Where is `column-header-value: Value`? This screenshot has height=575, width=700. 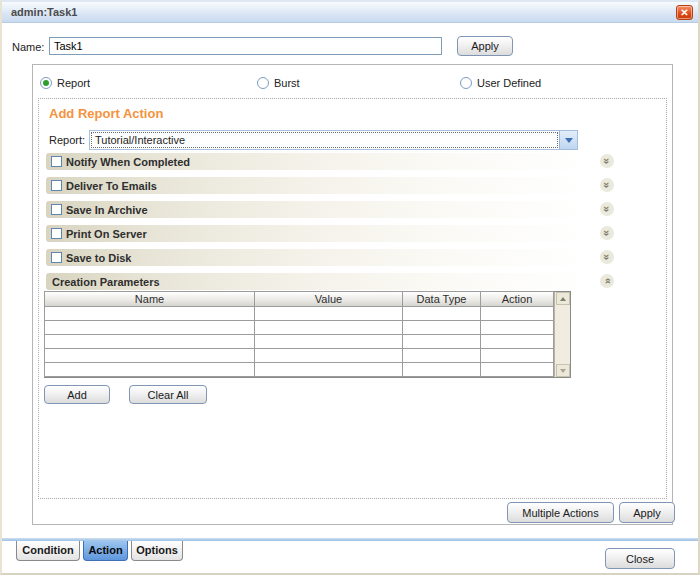
column-header-value: Value is located at coordinates (328, 299).